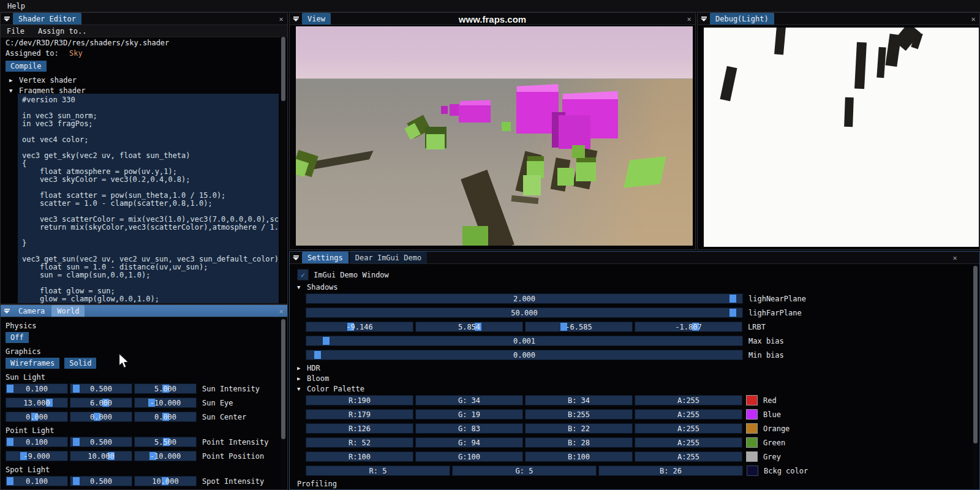  I want to click on tree-node-hdr: ▶ HDR, so click(634, 368).